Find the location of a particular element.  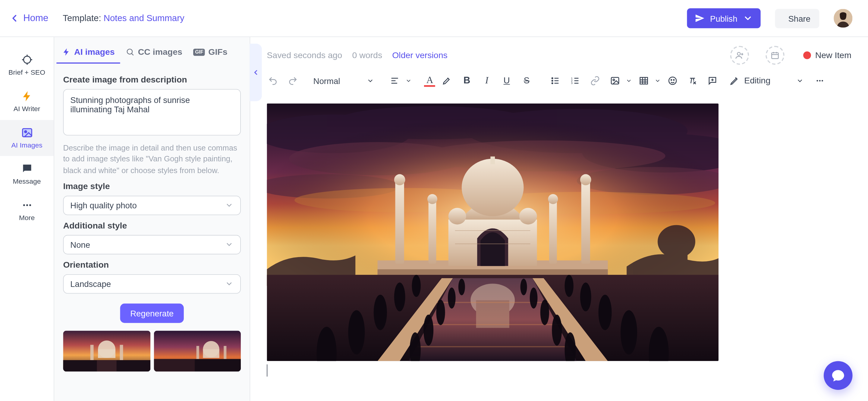

editor-status-bar: Saved seconds ago 0 words Older versions… is located at coordinates (559, 51).